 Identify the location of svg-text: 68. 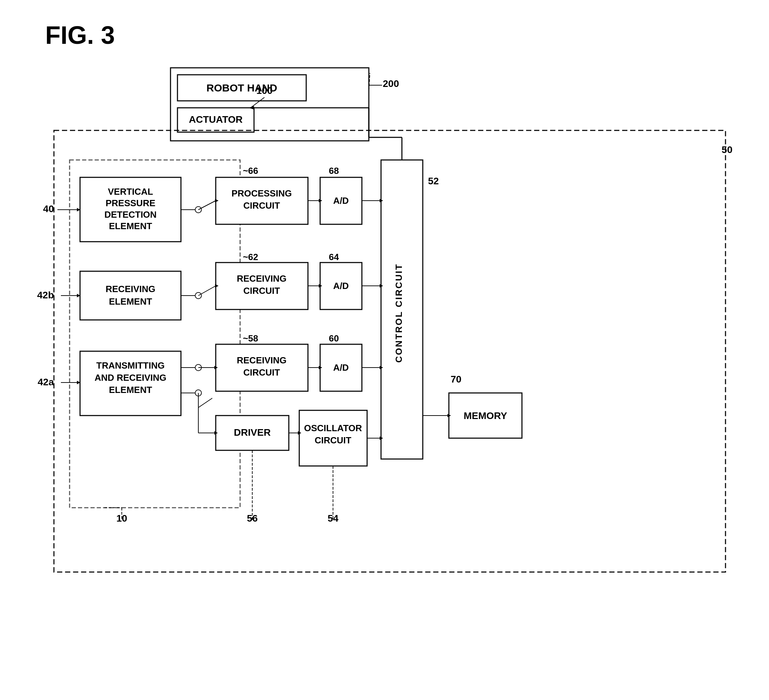
(334, 171).